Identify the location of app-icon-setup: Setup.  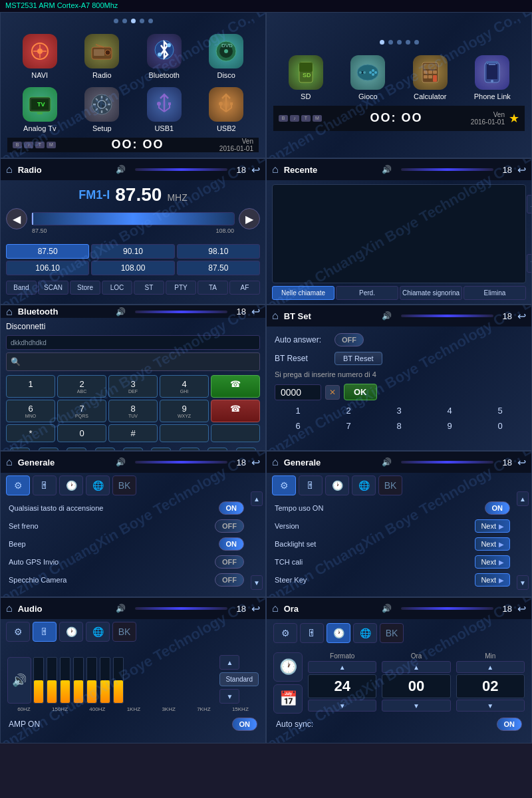
(102, 110).